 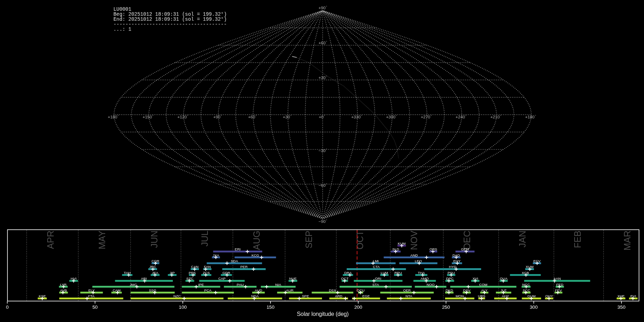 I want to click on svg-text: LUM, so click(x=384, y=273).